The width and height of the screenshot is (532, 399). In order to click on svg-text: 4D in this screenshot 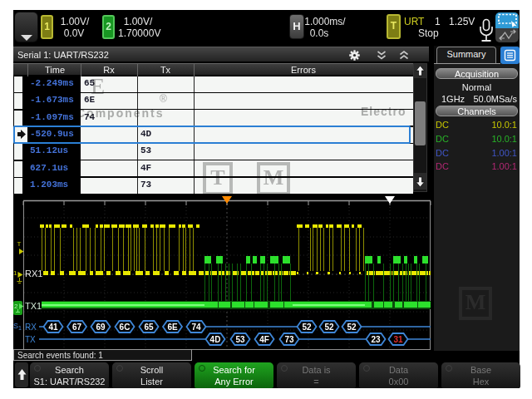, I will do `click(216, 339)`.